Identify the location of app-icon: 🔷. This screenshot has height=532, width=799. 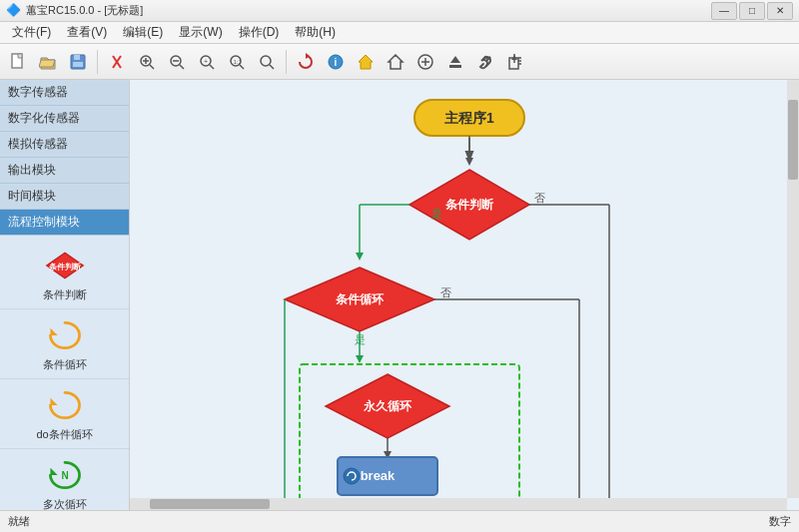
(14, 11).